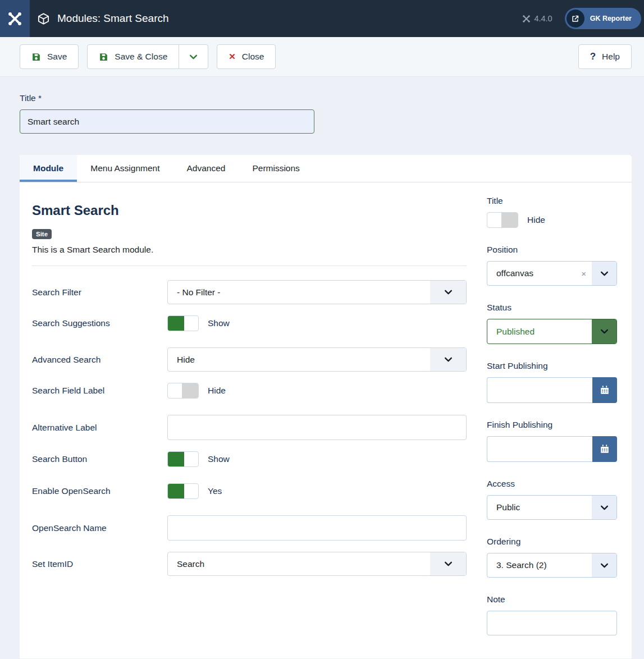  I want to click on joomla-version: 4.4.0, so click(537, 19).